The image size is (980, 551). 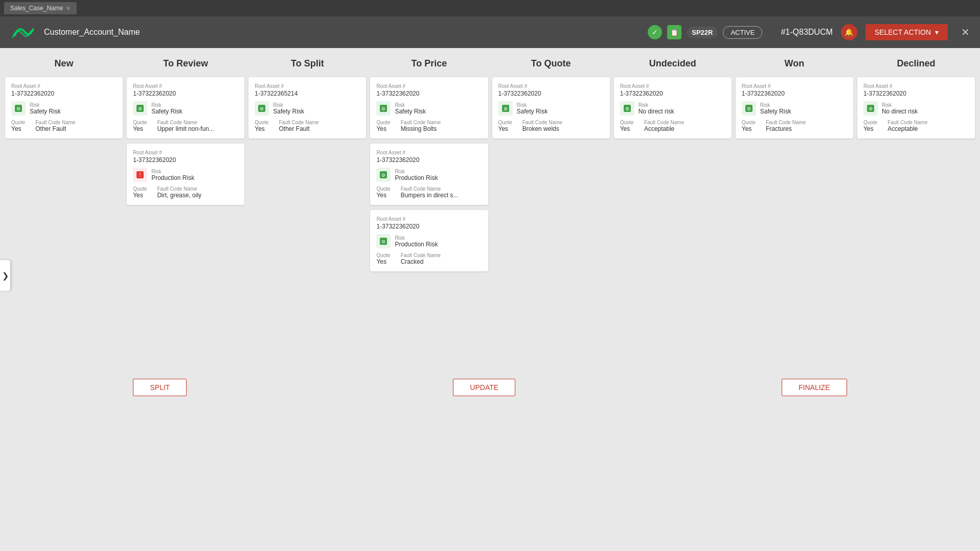 What do you see at coordinates (40, 8) in the screenshot?
I see `sales-case-tab: Sales_Case_Name ×` at bounding box center [40, 8].